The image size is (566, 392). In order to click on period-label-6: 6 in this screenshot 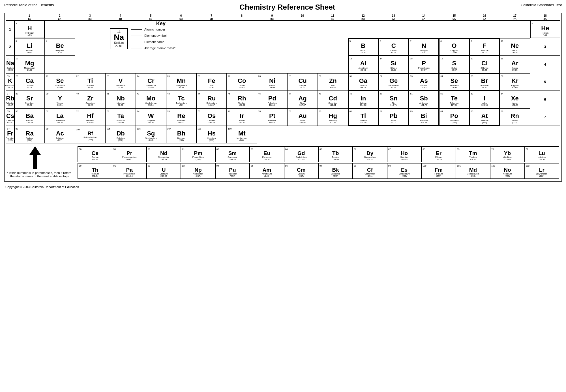, I will do `click(545, 100)`.